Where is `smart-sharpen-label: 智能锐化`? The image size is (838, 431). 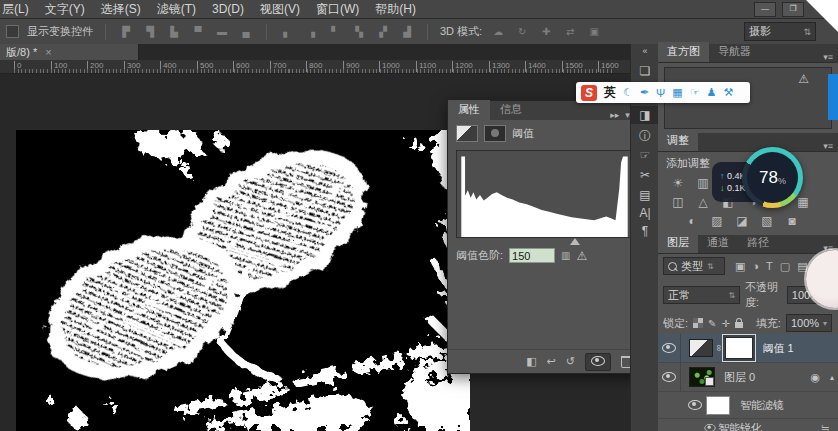 smart-sharpen-label: 智能锐化 is located at coordinates (740, 426).